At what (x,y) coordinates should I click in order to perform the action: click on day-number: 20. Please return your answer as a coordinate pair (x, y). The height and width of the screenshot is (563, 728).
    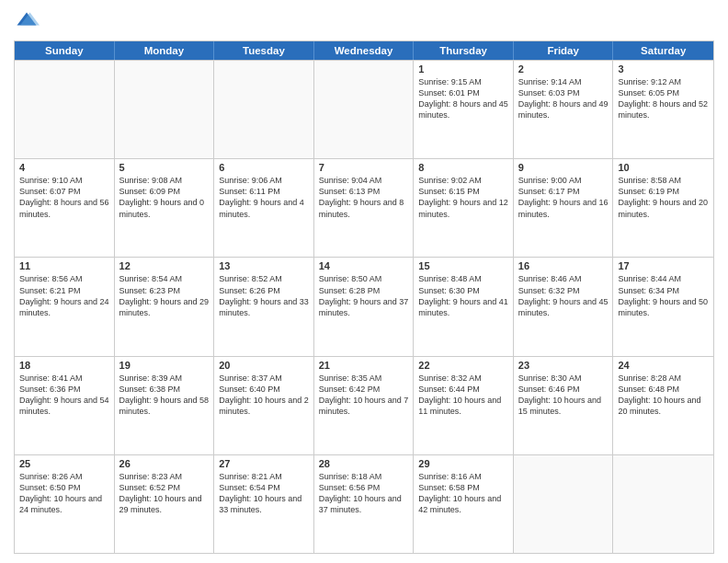
    Looking at the image, I should click on (264, 365).